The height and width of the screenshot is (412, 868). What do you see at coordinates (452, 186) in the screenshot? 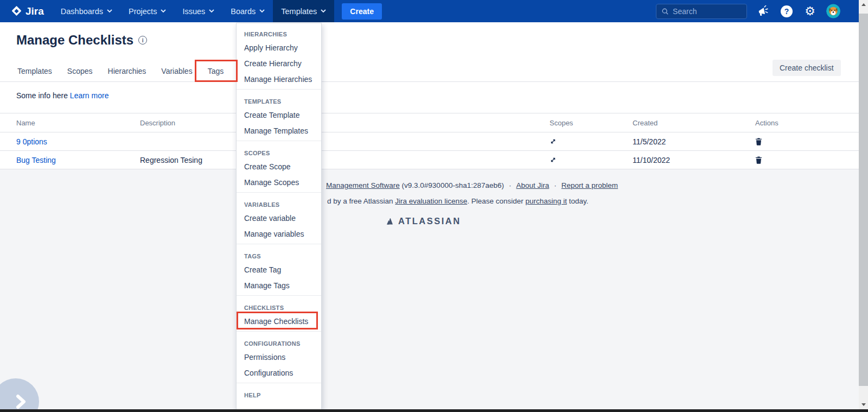
I see `footer-version: (v9.3.0#930000-sha1:287aeb6)` at bounding box center [452, 186].